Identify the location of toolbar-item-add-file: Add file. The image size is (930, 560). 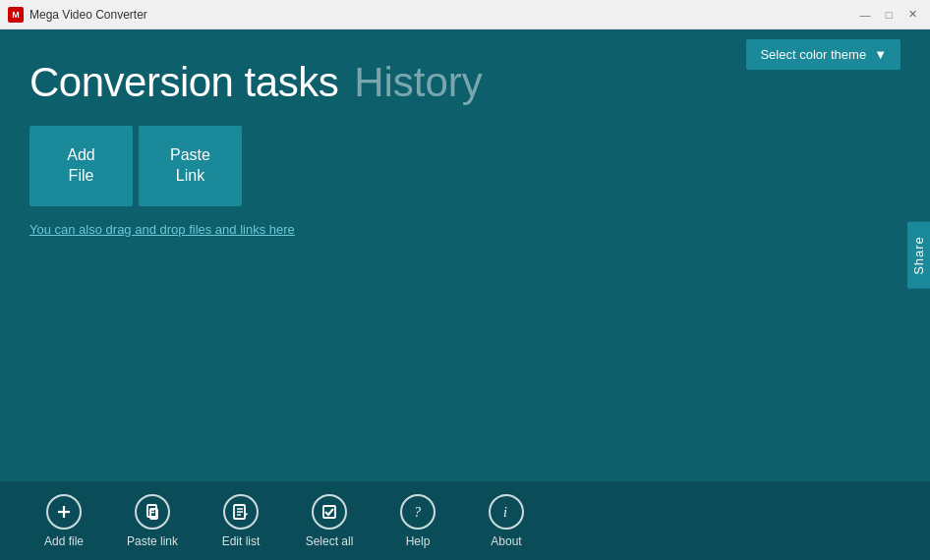
(64, 521).